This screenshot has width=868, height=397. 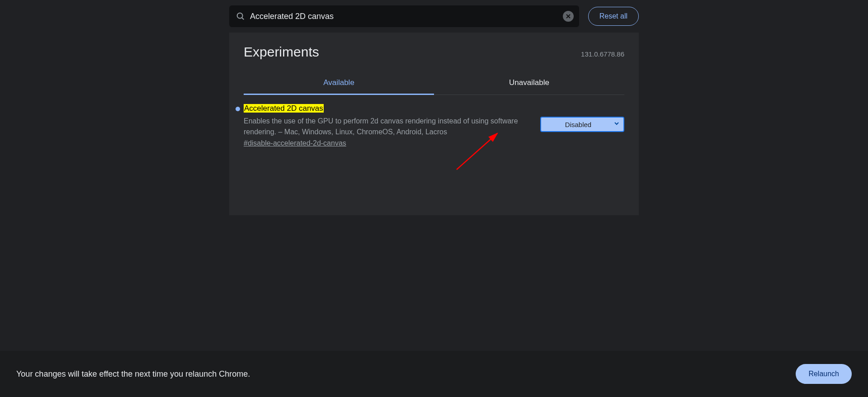 What do you see at coordinates (568, 16) in the screenshot?
I see `close-icon` at bounding box center [568, 16].